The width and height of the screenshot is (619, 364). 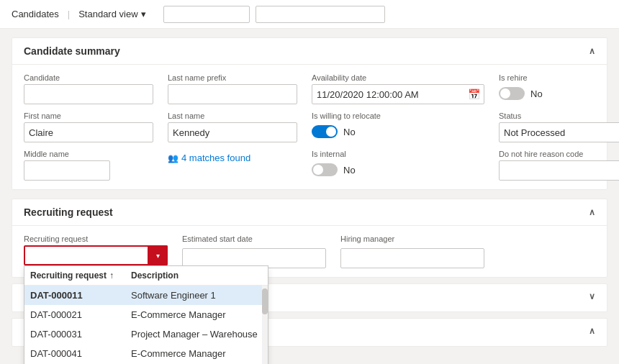 I want to click on dropdown-row-2-desc: Project Manager – Warehouse, so click(x=196, y=334).